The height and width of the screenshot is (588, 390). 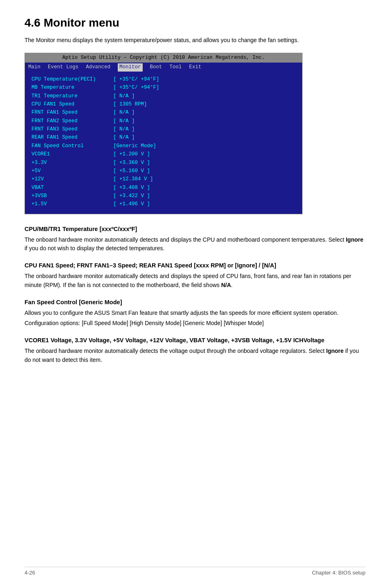 I want to click on menu-boot: Boot, so click(x=156, y=67).